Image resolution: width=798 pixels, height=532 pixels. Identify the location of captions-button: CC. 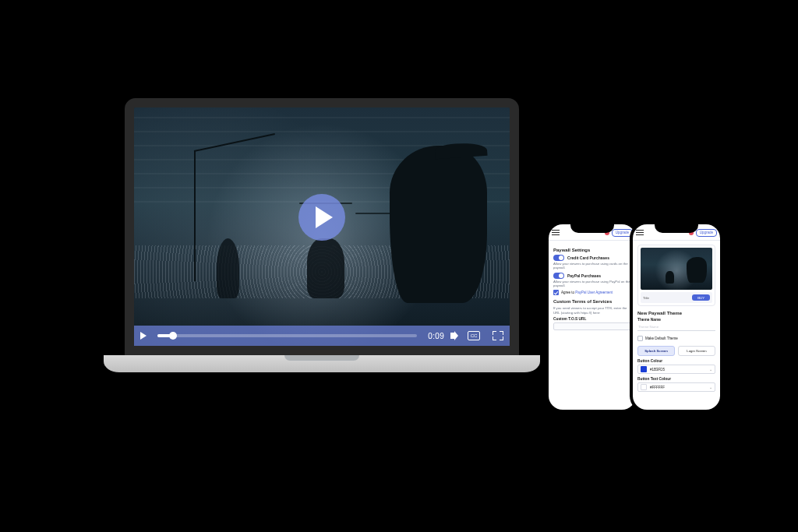
(474, 336).